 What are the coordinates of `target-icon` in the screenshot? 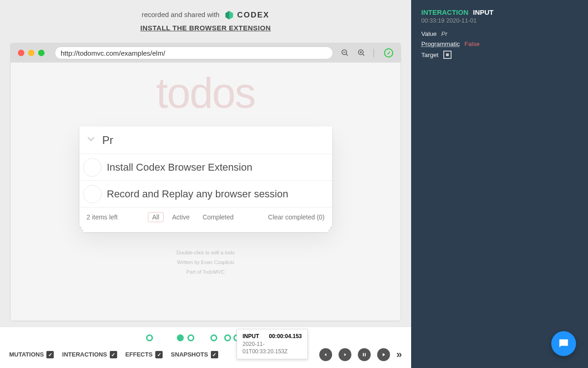 It's located at (447, 55).